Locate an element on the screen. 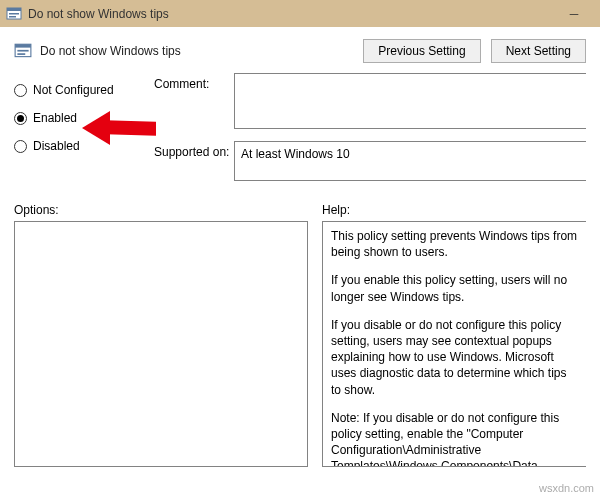 The width and height of the screenshot is (600, 500). supported-on-label: Supported on: is located at coordinates (194, 161).